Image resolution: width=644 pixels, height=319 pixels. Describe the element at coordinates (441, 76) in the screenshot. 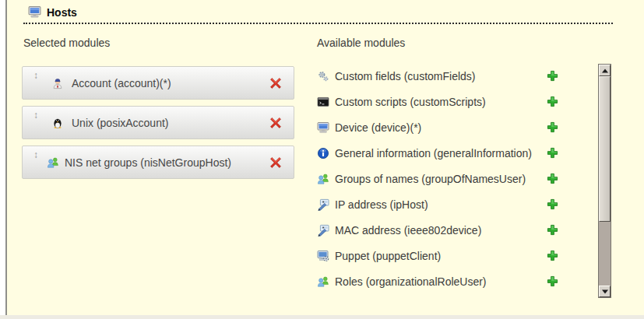

I see `available-module-label: Custom fields (customFields)` at that location.